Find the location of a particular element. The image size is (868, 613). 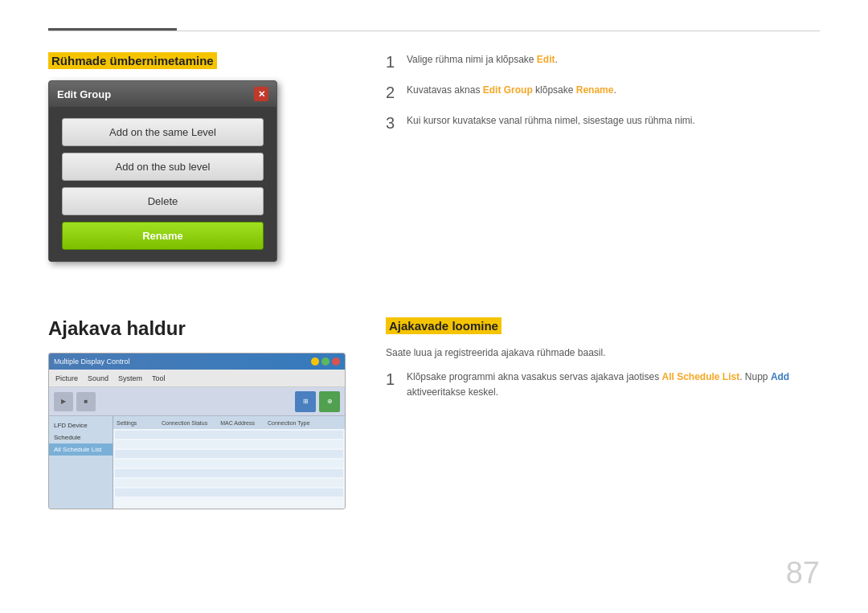

mockup-sidebar-lfd: LFD Device is located at coordinates (80, 426).